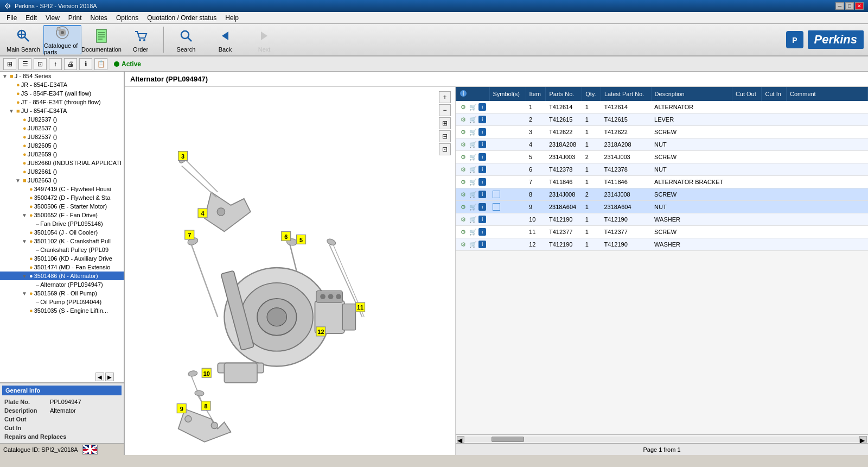  What do you see at coordinates (662, 207) in the screenshot?
I see `table-row: ⚙ 🛒 i 92318A60412318A604NUT` at bounding box center [662, 207].